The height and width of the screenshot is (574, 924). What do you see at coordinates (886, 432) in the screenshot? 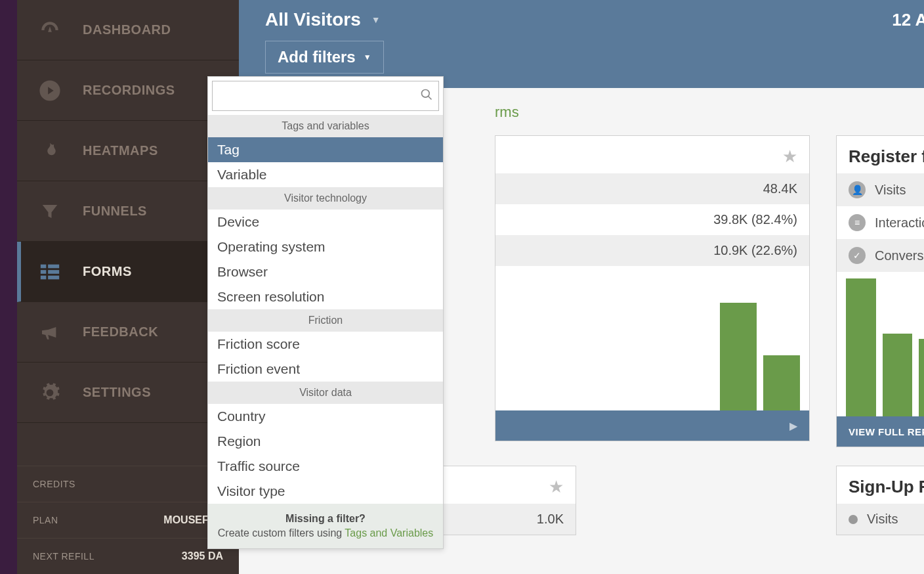
I see `view-full-label: VIEW FULL REPORT` at bounding box center [886, 432].